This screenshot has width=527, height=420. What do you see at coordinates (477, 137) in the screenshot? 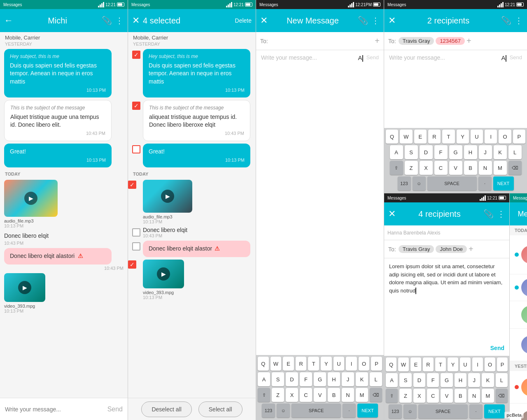
I see `key2-u: U` at bounding box center [477, 137].